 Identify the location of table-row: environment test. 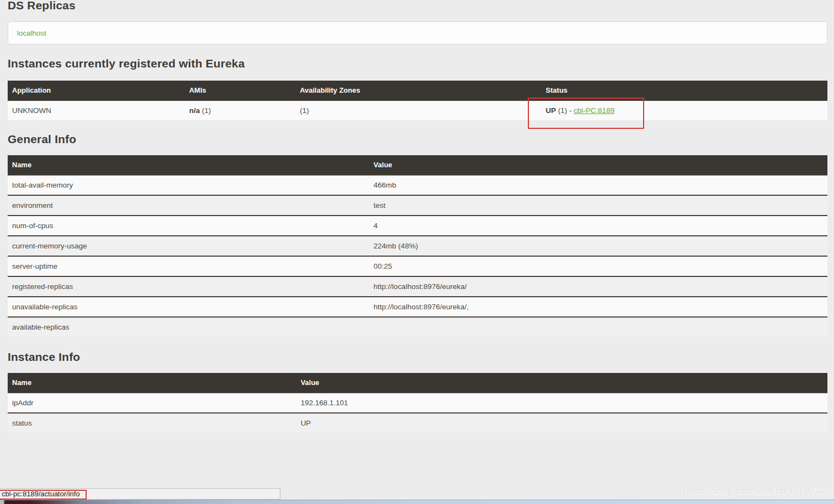
(418, 205).